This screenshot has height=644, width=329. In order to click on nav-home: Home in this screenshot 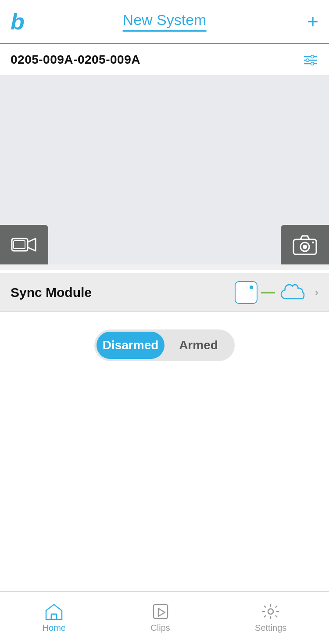, I will do `click(54, 618)`.